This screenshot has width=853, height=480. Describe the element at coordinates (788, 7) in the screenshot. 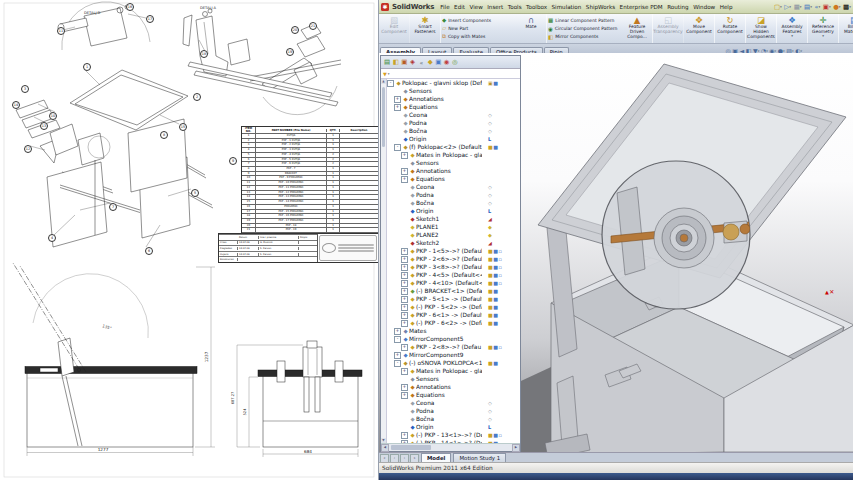

I see `quick-access-button: ▷▾` at that location.